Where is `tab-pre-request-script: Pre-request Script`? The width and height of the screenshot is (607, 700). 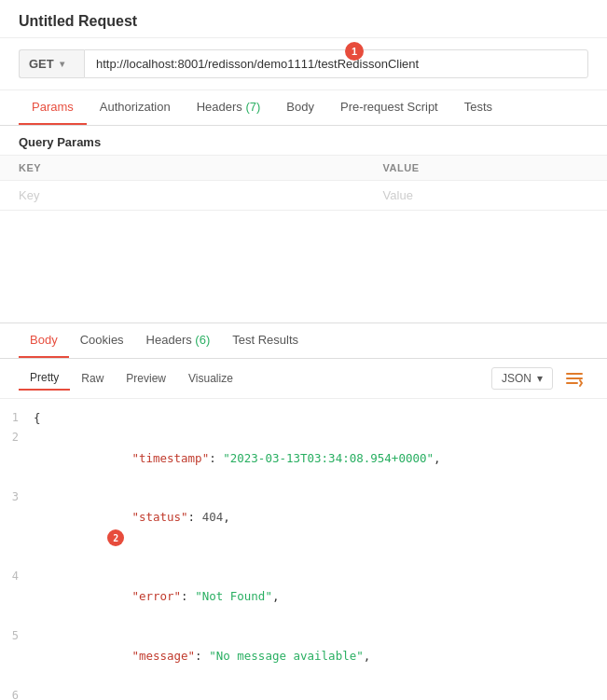
tab-pre-request-script: Pre-request Script is located at coordinates (390, 108).